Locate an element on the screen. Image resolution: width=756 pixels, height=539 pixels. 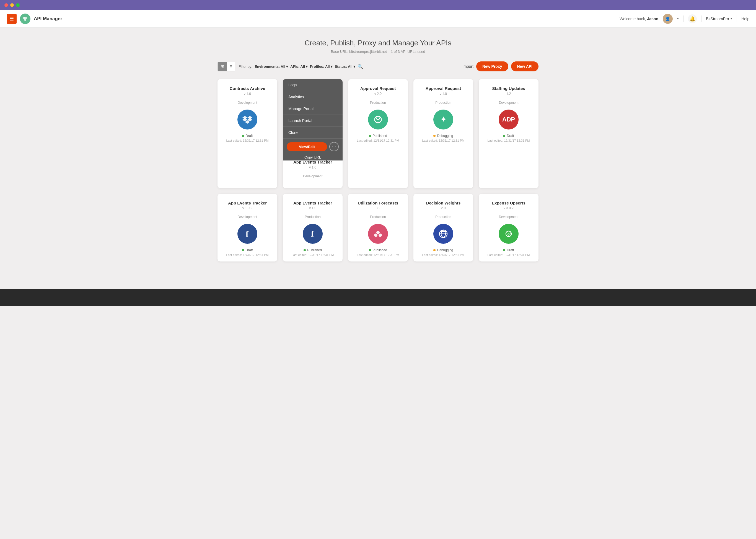
context-menu-logs: Logs is located at coordinates (313, 85).